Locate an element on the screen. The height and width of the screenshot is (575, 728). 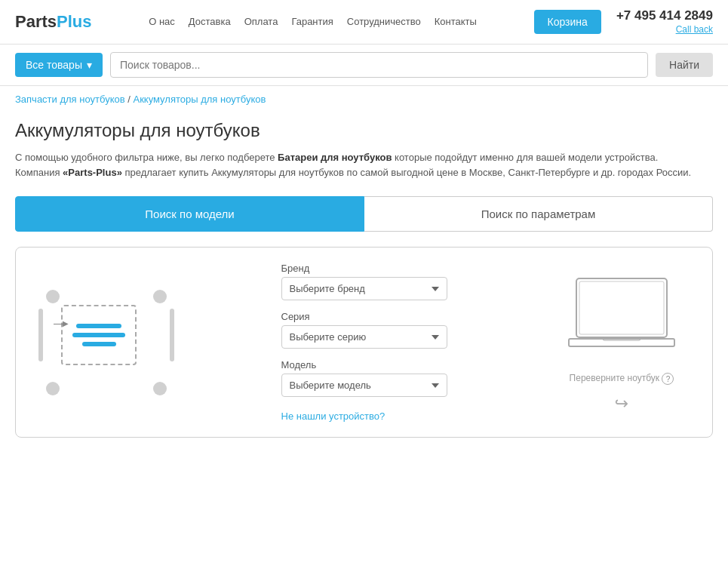
laptop-right: Переверните ноутбук ? ↩ is located at coordinates (622, 343).